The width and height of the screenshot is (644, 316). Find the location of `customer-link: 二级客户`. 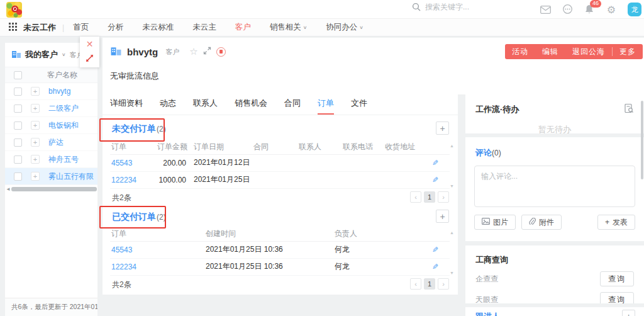

customer-link: 二级客户 is located at coordinates (64, 108).